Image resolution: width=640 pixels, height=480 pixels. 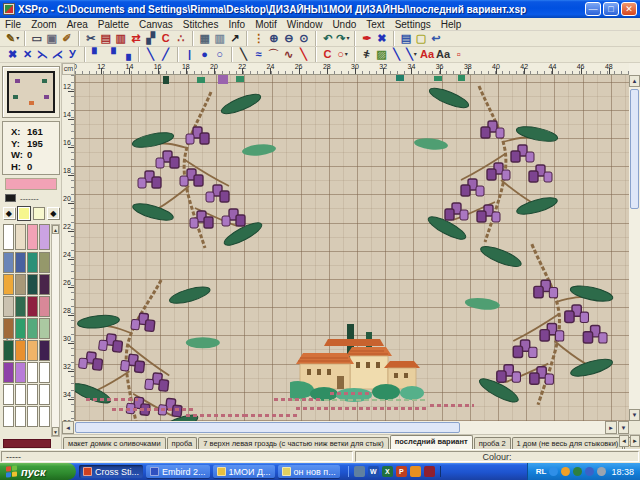 What do you see at coordinates (443, 55) in the screenshot?
I see `text-tool-black-icon: Aa` at bounding box center [443, 55].